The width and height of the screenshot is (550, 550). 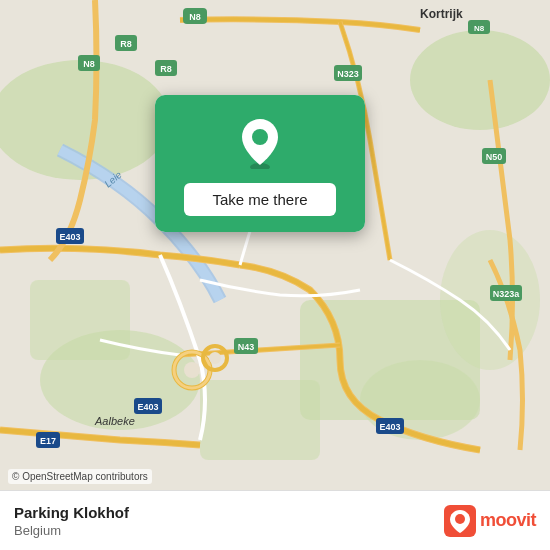 I want to click on svg-text: N43, so click(x=246, y=347).